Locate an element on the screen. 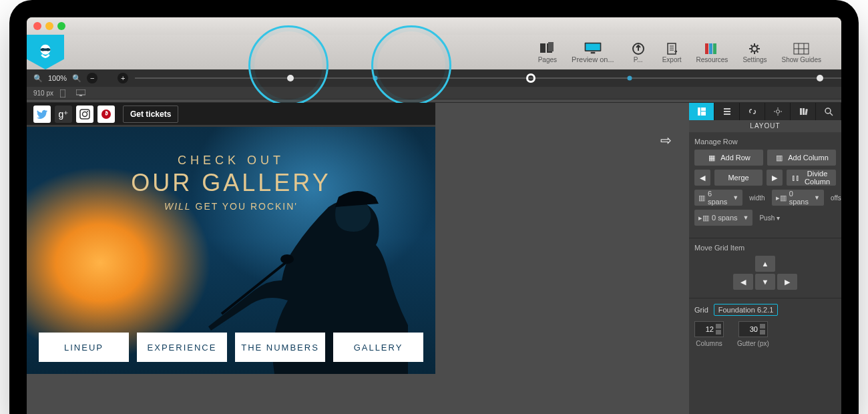 Image resolution: width=868 pixels, height=414 pixels. hero-tab-lineup: LINEUP is located at coordinates (84, 347).